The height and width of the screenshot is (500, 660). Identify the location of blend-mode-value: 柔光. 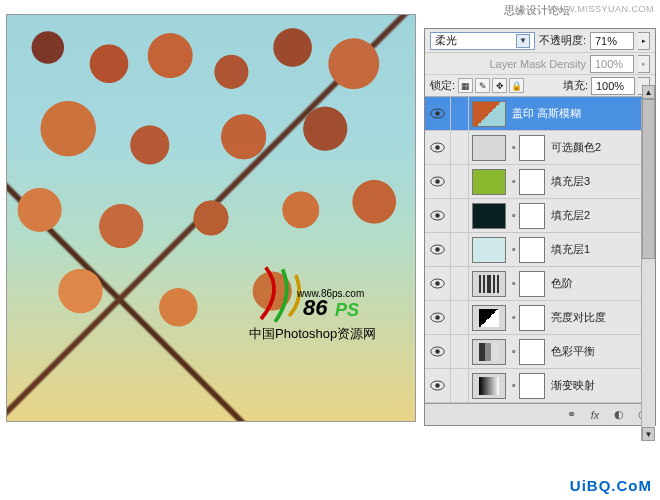
(446, 40).